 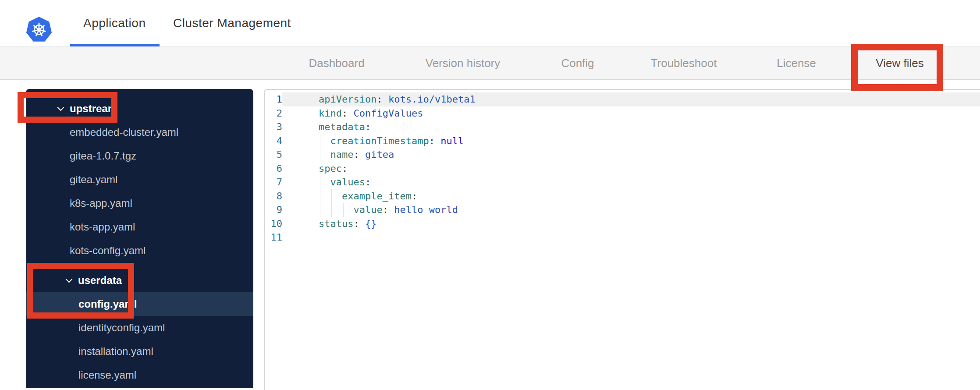 I want to click on folder-item-userdata: userdata, so click(x=139, y=280).